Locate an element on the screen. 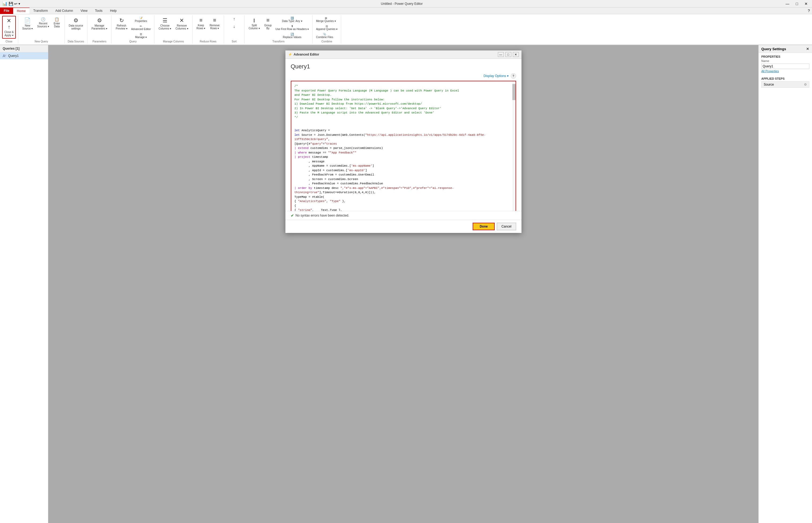 The width and height of the screenshot is (812, 523). code-pipe2: | where is located at coordinates (301, 153).